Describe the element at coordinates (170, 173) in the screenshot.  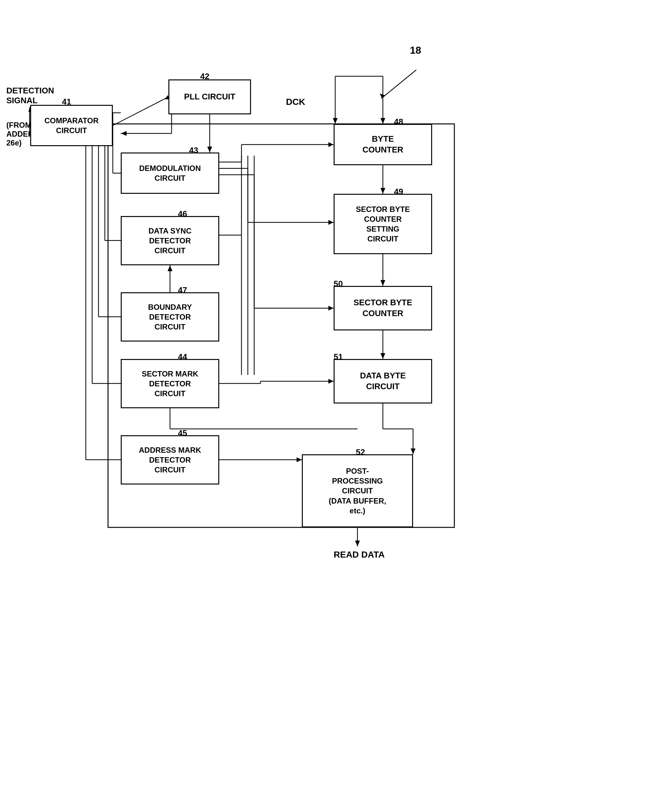
I see `demodulation-block: DEMODULATIONCIRCUIT` at that location.